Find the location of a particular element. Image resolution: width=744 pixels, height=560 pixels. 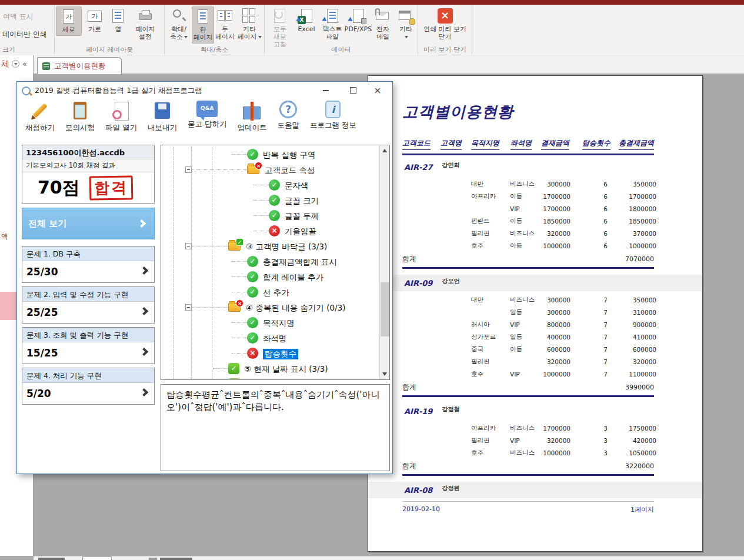

dialog-tool-open: 파일 열기 is located at coordinates (121, 118).